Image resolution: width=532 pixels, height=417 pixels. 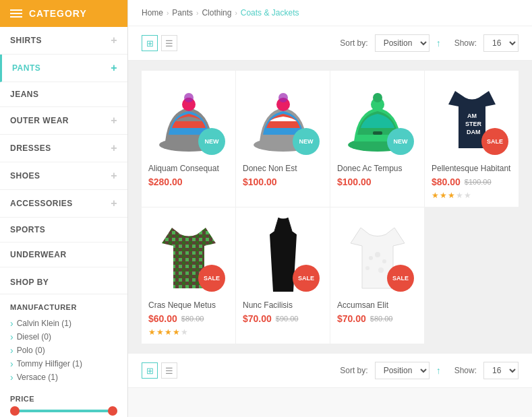 I want to click on manufacturer-item: Diesel (0), so click(x=63, y=337).